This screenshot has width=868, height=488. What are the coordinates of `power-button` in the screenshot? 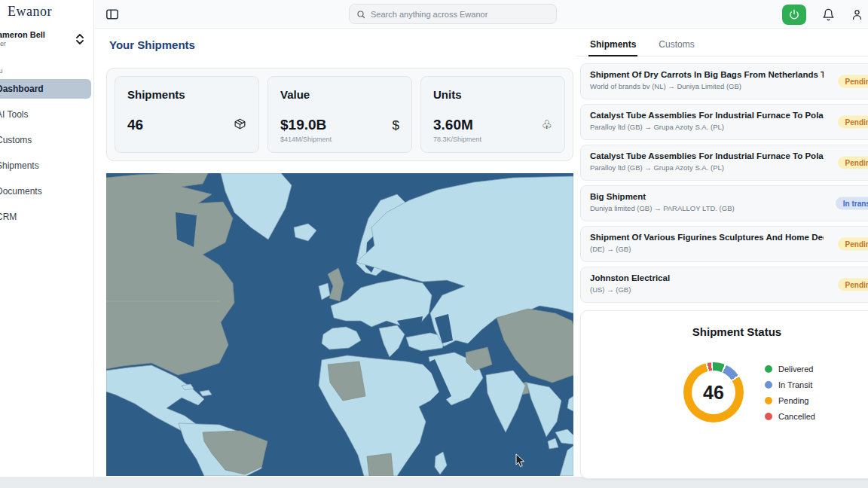 It's located at (794, 15).